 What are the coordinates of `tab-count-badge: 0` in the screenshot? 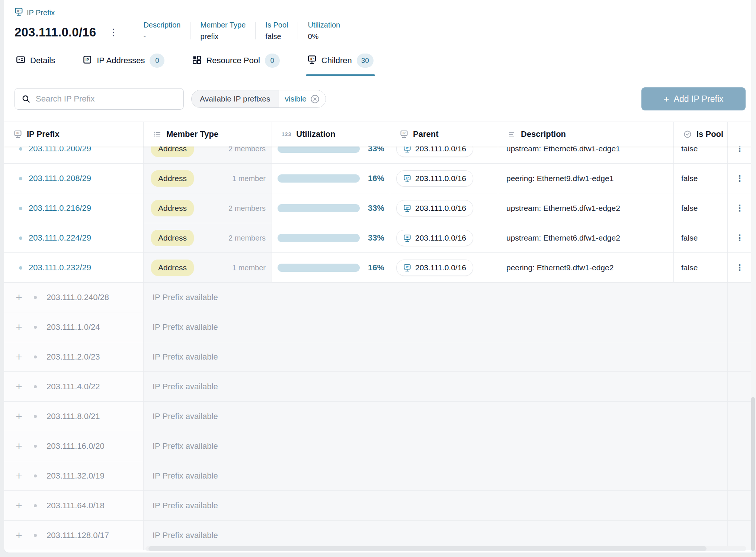 It's located at (157, 61).